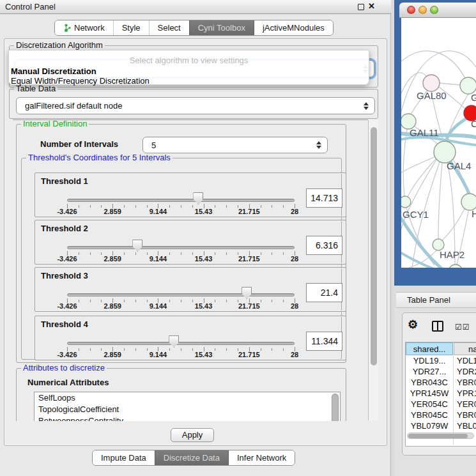 The height and width of the screenshot is (476, 476). I want to click on table-hscrollbar, so click(441, 436).